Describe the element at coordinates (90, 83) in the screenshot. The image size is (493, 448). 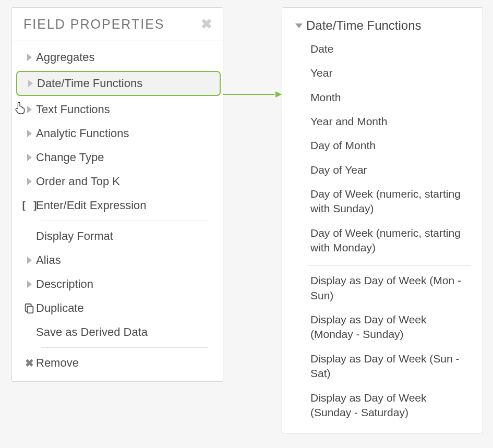
I see `menu-label: Date/Time Functions` at that location.